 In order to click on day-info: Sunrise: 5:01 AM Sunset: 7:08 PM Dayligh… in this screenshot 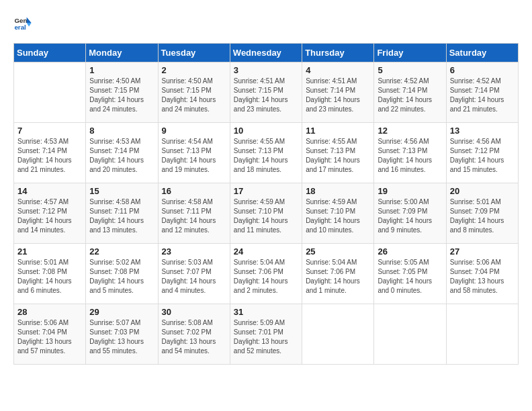, I will do `click(50, 277)`.